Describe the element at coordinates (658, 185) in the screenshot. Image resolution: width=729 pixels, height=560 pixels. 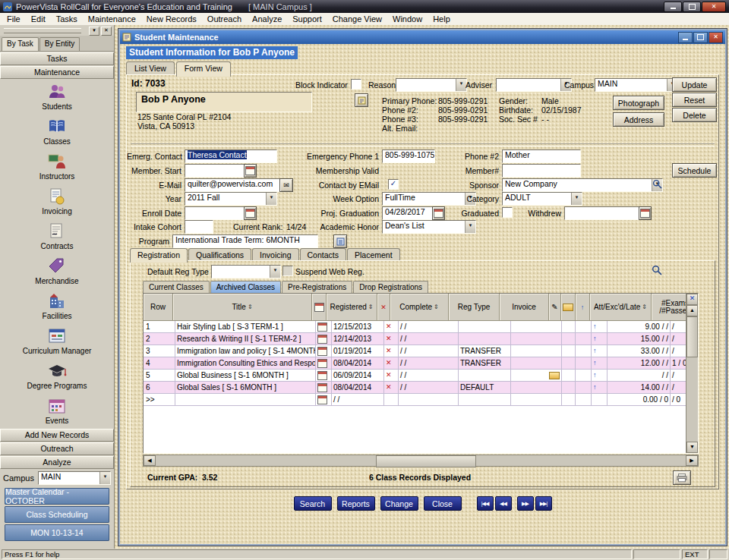
I see `sponsor-search-icon` at that location.